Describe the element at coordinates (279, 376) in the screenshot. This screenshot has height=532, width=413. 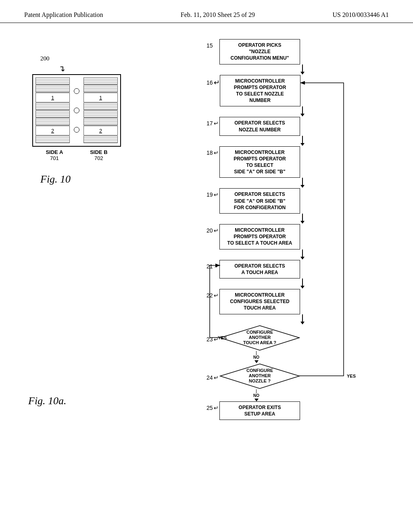
I see `flow-decision-24-row: 24↵ CONFIGURE ANOTHERNOZZLE ? YES` at that location.